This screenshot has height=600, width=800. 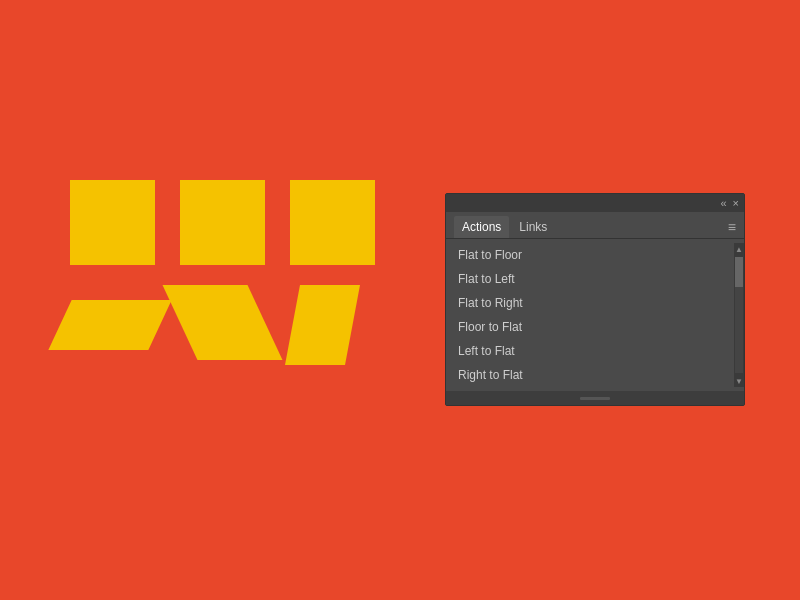 What do you see at coordinates (322, 325) in the screenshot?
I see `rhombus-right` at bounding box center [322, 325].